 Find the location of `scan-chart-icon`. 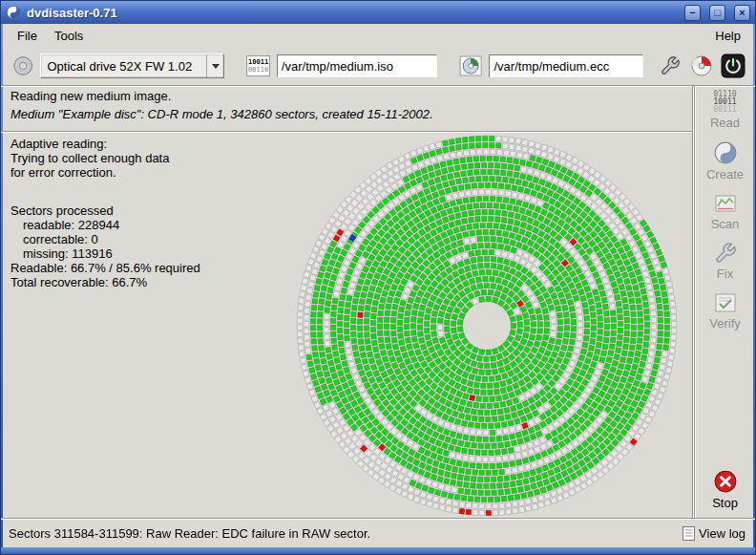

scan-chart-icon is located at coordinates (725, 203).